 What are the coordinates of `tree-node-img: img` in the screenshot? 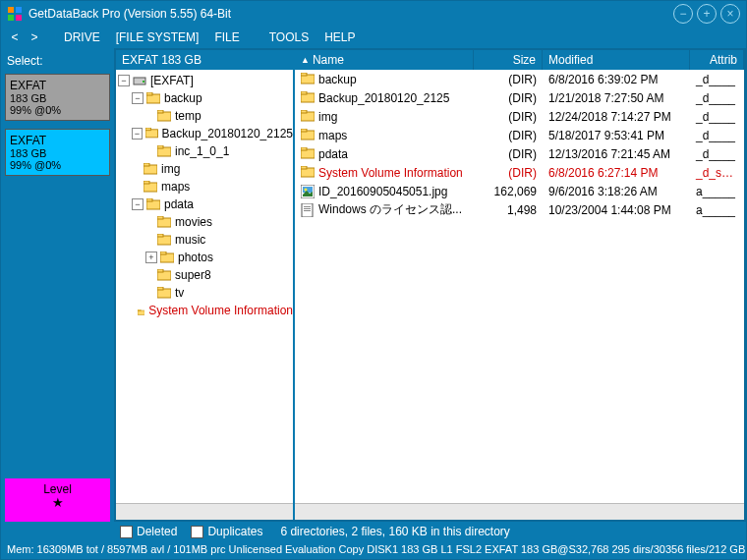 It's located at (212, 169).